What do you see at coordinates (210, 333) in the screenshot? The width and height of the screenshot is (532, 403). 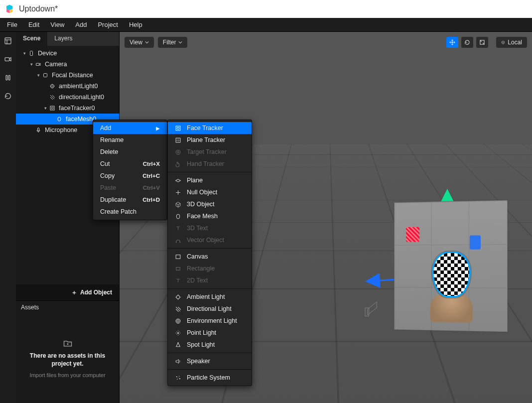 I see `sm-item-point-light: Point Light` at bounding box center [210, 333].